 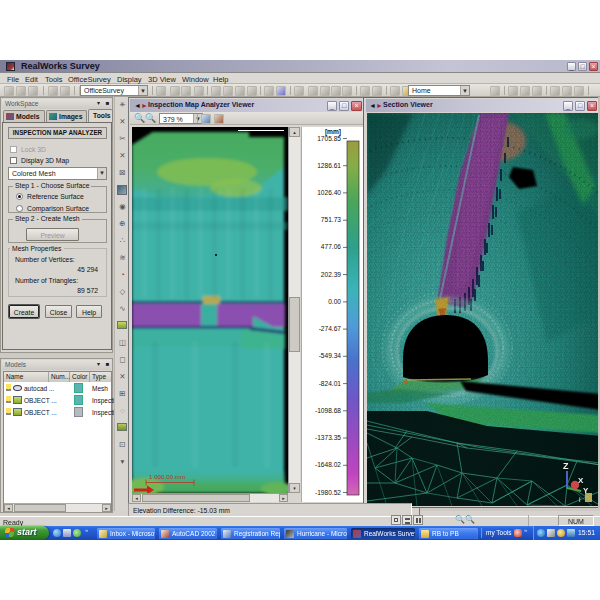 I want to click on svg-text: 751.73, so click(x=332, y=220).